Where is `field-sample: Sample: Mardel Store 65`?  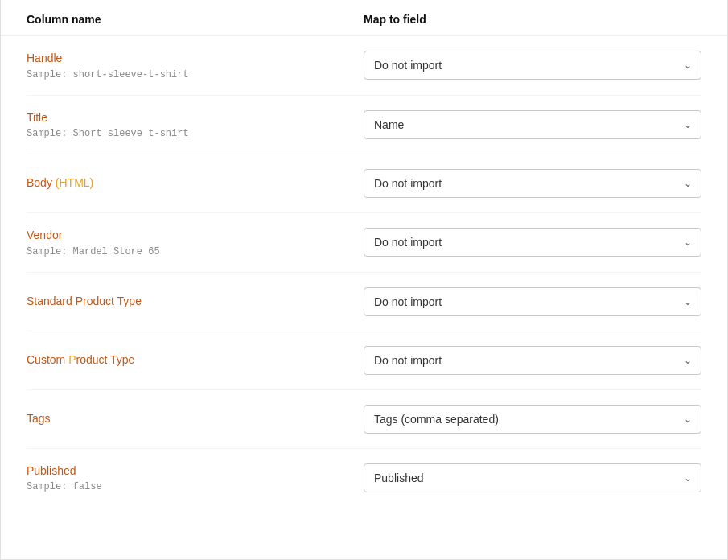 field-sample: Sample: Mardel Store 65 is located at coordinates (187, 252).